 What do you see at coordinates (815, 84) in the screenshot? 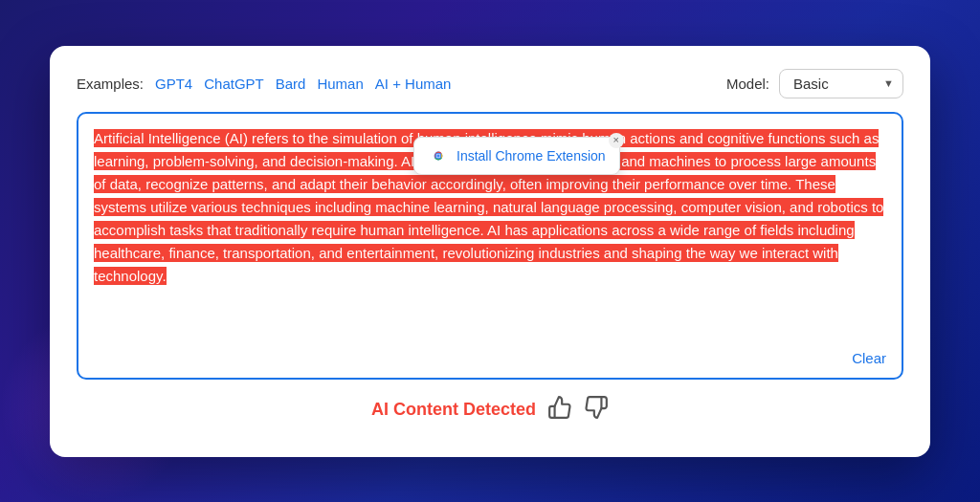
I see `header-right: Model: Basic Advanced Custom` at bounding box center [815, 84].